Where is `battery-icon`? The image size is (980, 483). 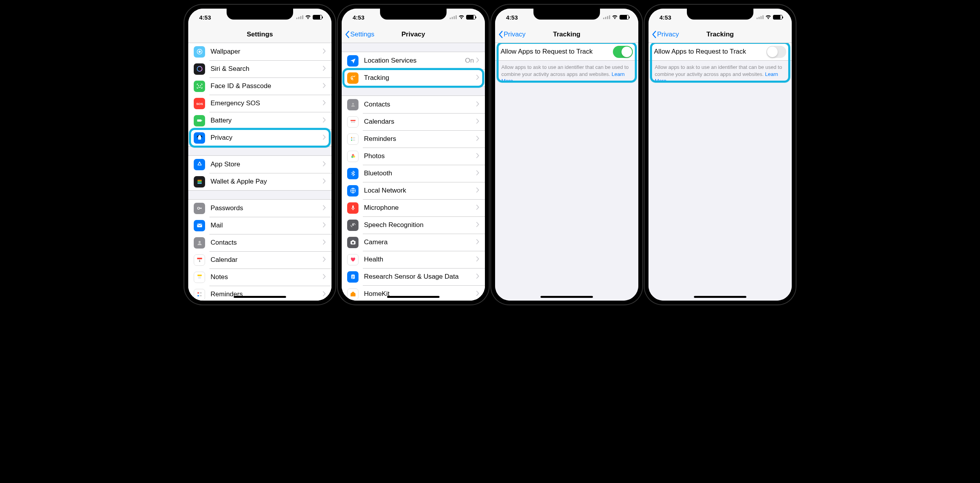 battery-icon is located at coordinates (471, 17).